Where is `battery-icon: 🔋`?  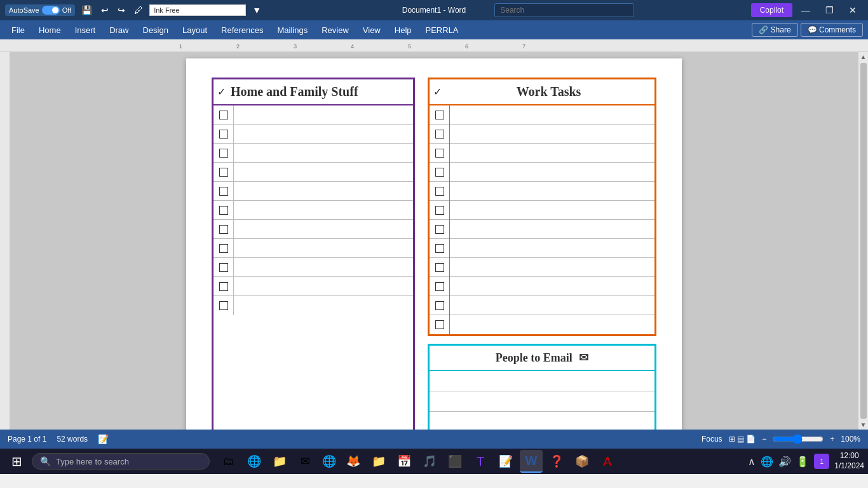 battery-icon: 🔋 is located at coordinates (803, 461).